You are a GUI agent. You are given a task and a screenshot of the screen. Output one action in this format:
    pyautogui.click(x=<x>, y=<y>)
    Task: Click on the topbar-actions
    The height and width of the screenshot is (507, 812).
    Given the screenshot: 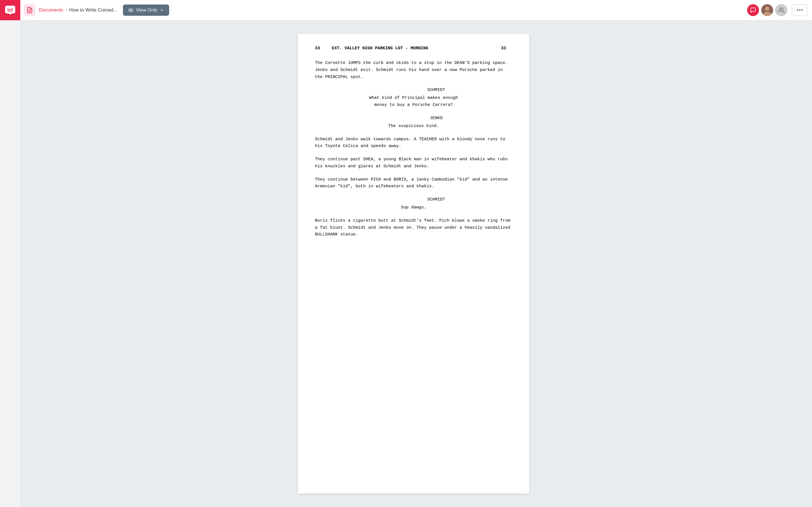 What is the action you would take?
    pyautogui.click(x=777, y=10)
    